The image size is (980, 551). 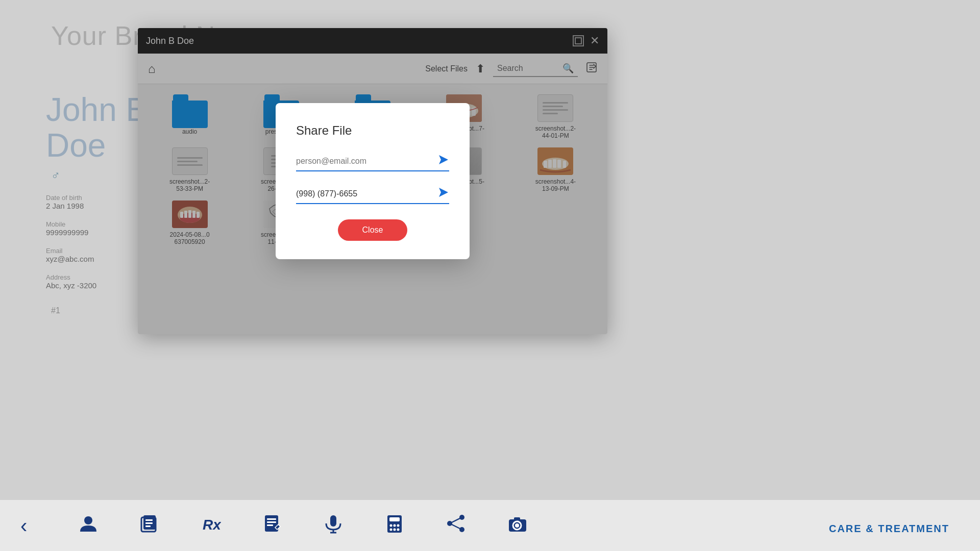 I want to click on address-label: Address, so click(x=71, y=278).